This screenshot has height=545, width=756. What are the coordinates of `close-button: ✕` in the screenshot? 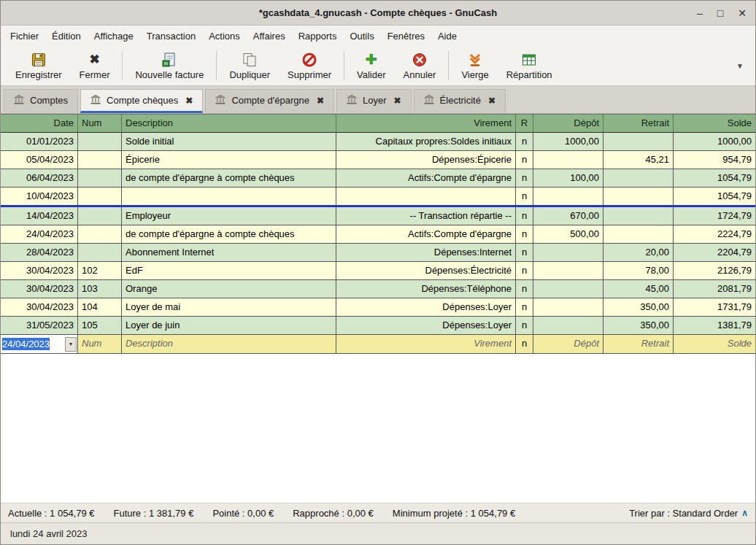 It's located at (742, 13).